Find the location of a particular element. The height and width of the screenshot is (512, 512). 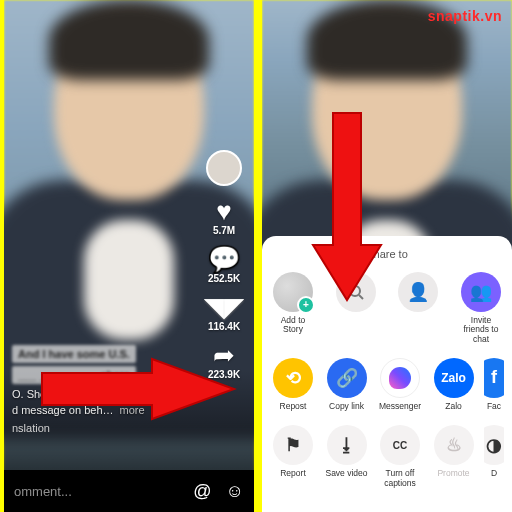

comment-input: omment... is located at coordinates (43, 492).